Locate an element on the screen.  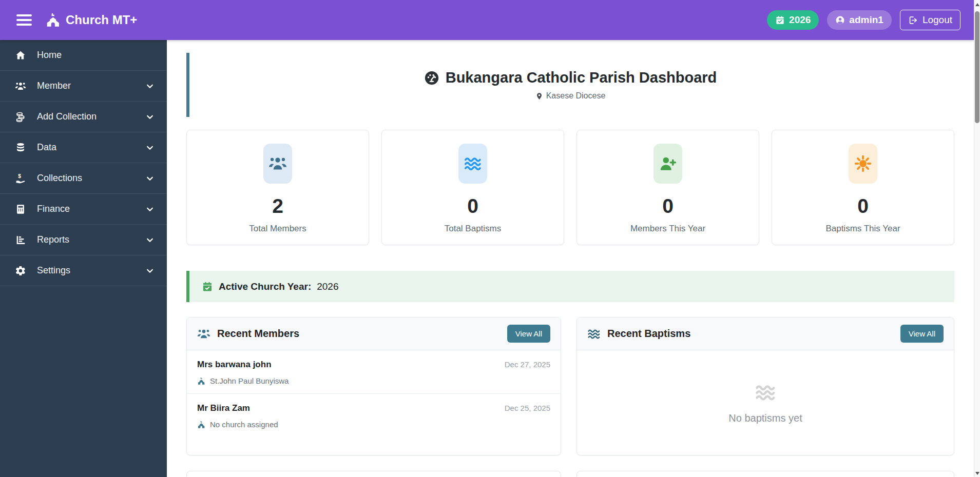
page-title: Bukangara Catholic Parish Dashboard is located at coordinates (571, 78).